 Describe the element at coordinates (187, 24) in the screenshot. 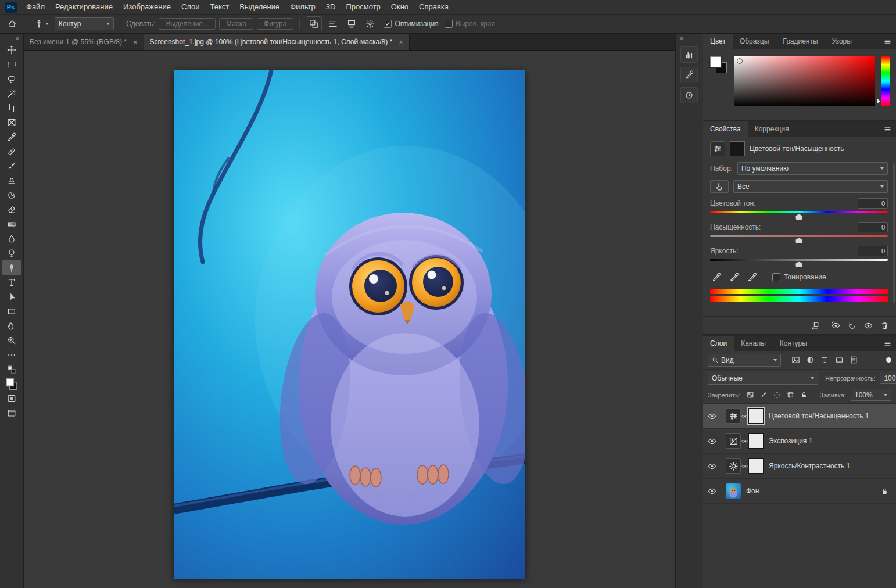

I see `make-button: Выделение...` at that location.